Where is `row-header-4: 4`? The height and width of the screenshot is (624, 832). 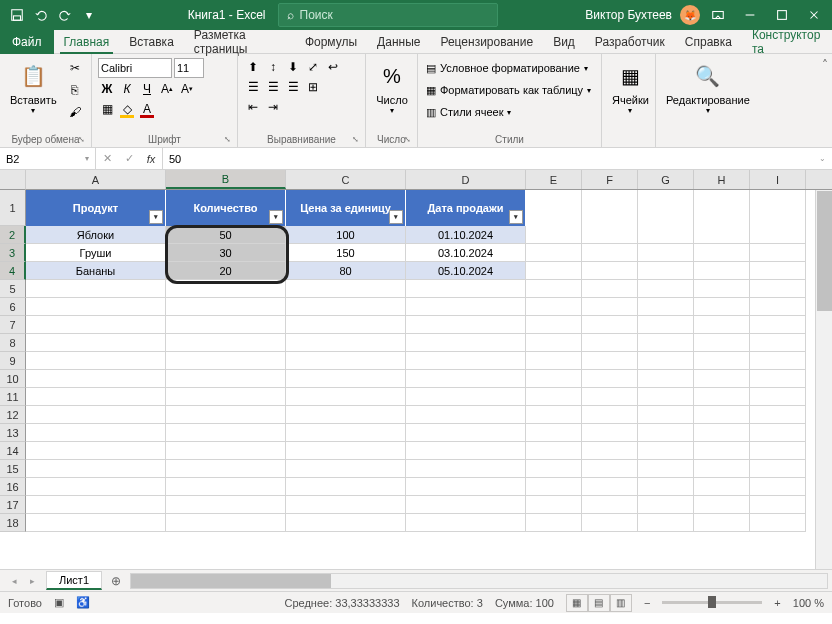 row-header-4: 4 is located at coordinates (13, 271).